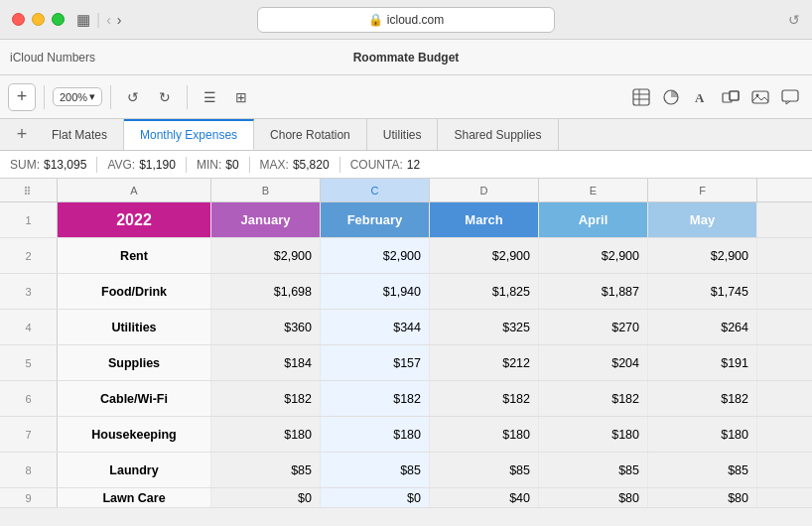  I want to click on cell-f7: $180, so click(703, 435).